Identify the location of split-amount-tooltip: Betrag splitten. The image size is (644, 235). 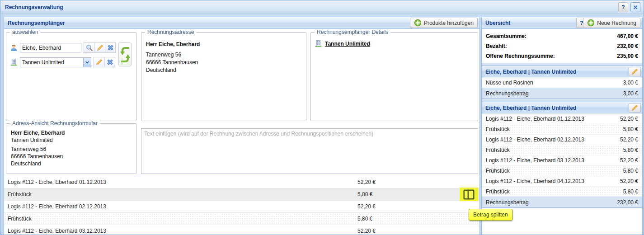
(491, 215).